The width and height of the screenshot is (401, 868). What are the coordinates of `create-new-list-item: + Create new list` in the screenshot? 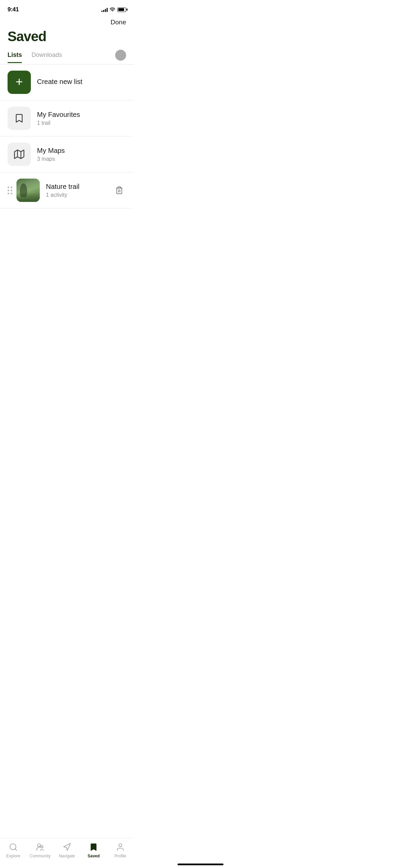 It's located at (67, 82).